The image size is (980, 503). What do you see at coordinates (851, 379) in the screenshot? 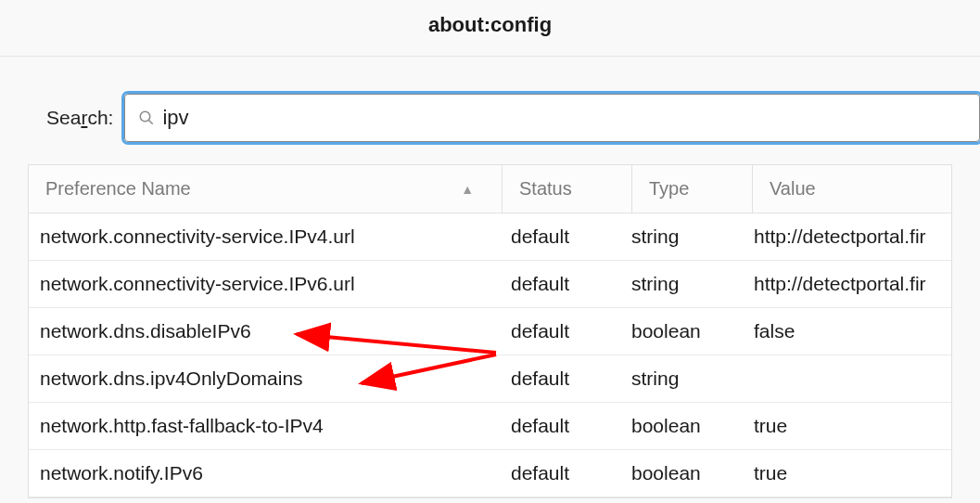
I see `pref-value` at bounding box center [851, 379].